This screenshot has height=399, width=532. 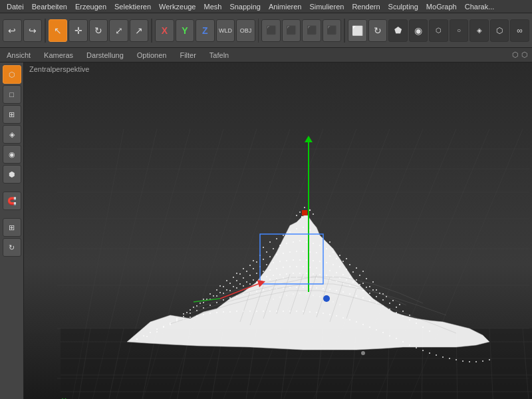 What do you see at coordinates (442, 7) in the screenshot?
I see `menu-mograph: MoGraph` at bounding box center [442, 7].